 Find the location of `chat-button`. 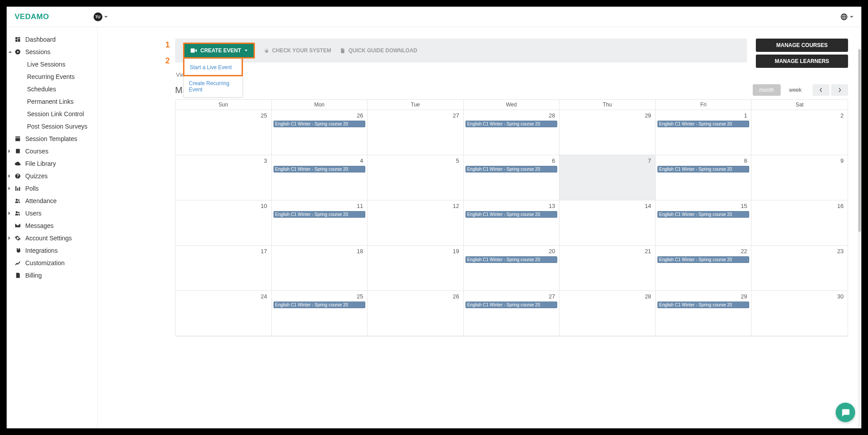

chat-button is located at coordinates (845, 412).